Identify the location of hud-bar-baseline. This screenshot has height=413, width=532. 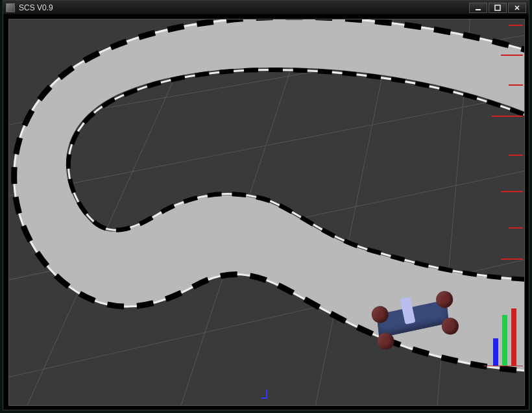
(503, 366).